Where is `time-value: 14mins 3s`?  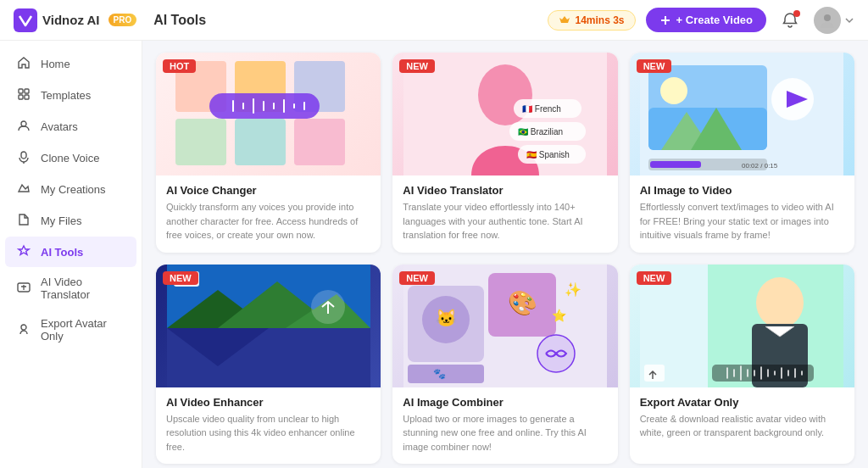
time-value: 14mins 3s is located at coordinates (600, 20).